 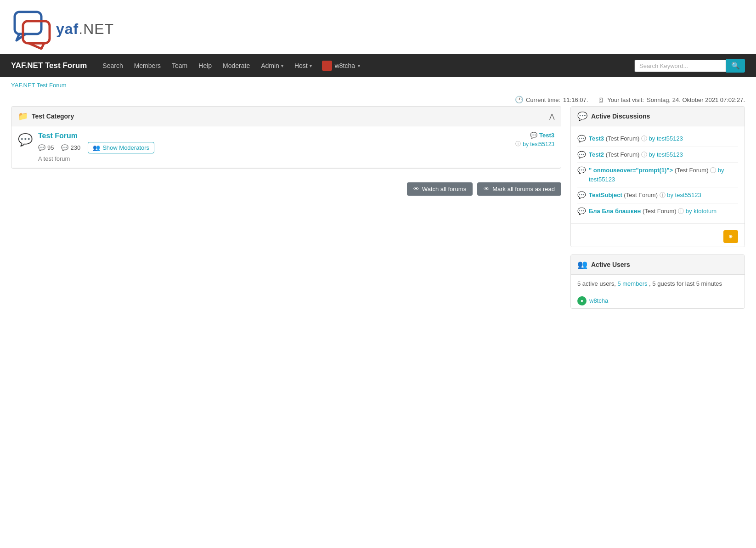 I want to click on watch-icon: 👁, so click(x=416, y=189).